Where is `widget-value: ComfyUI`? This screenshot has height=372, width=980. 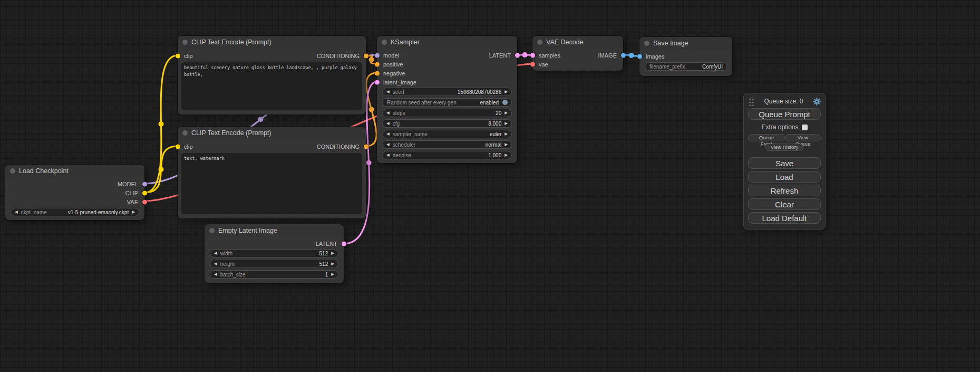 widget-value: ComfyUI is located at coordinates (713, 66).